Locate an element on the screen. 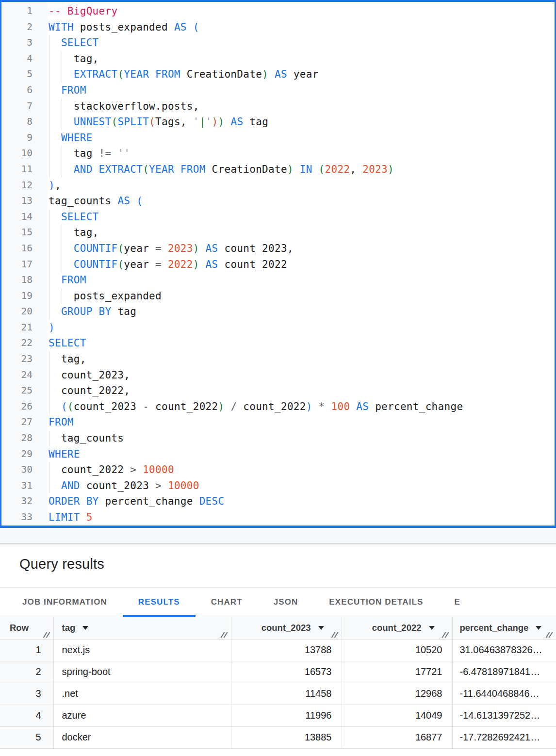  row-number-cell: 5 is located at coordinates (27, 738).